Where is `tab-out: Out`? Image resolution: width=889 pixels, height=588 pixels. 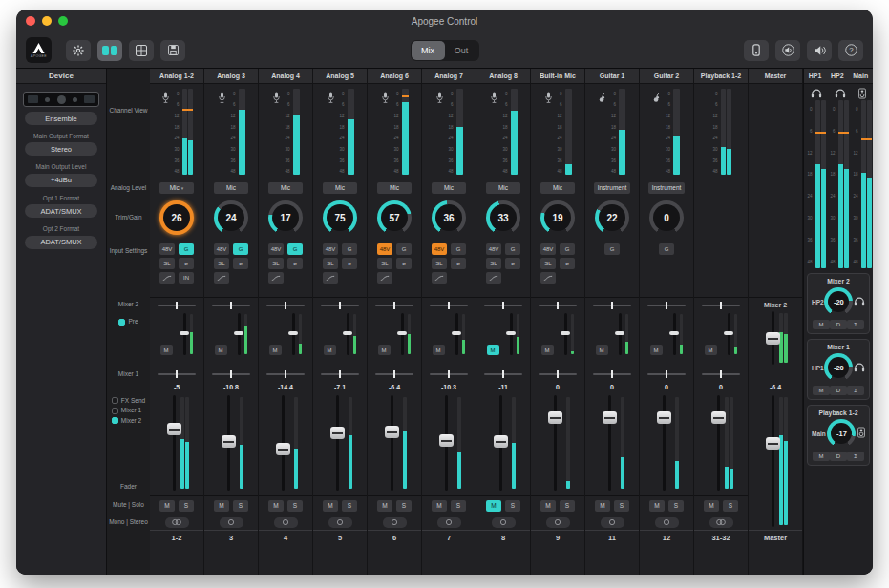 tab-out: Out is located at coordinates (462, 51).